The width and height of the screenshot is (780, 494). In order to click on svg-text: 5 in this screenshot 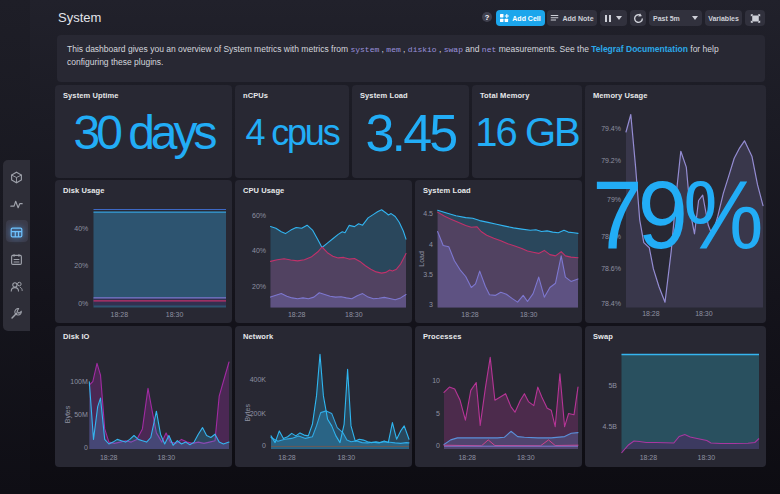, I will do `click(438, 414)`.